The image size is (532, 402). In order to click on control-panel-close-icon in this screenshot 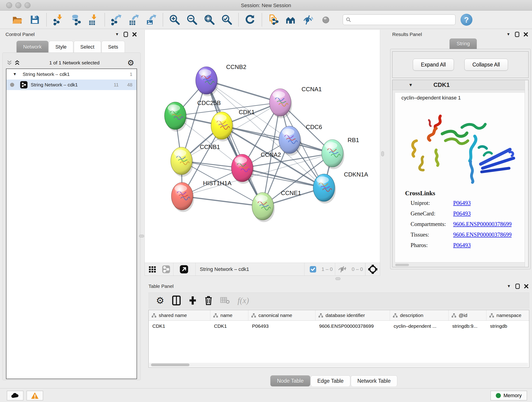, I will do `click(135, 34)`.